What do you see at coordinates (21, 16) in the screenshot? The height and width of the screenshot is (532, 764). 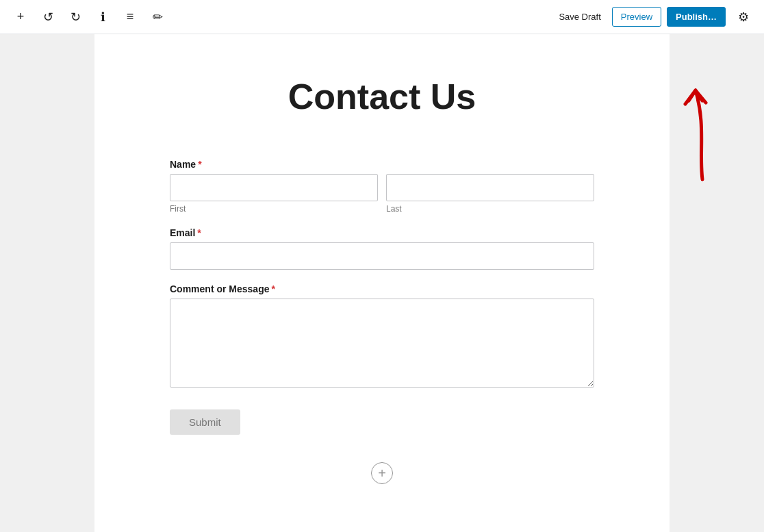 I see `add-icon: +` at bounding box center [21, 16].